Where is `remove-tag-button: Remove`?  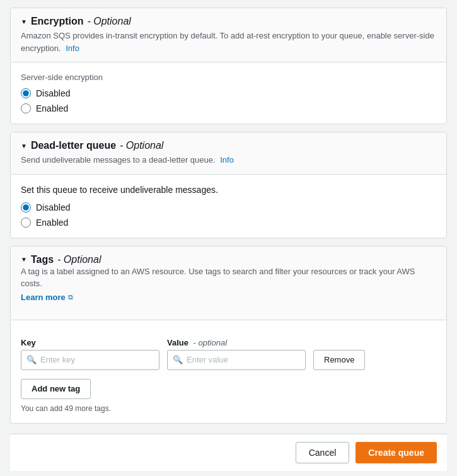 remove-tag-button: Remove is located at coordinates (339, 360).